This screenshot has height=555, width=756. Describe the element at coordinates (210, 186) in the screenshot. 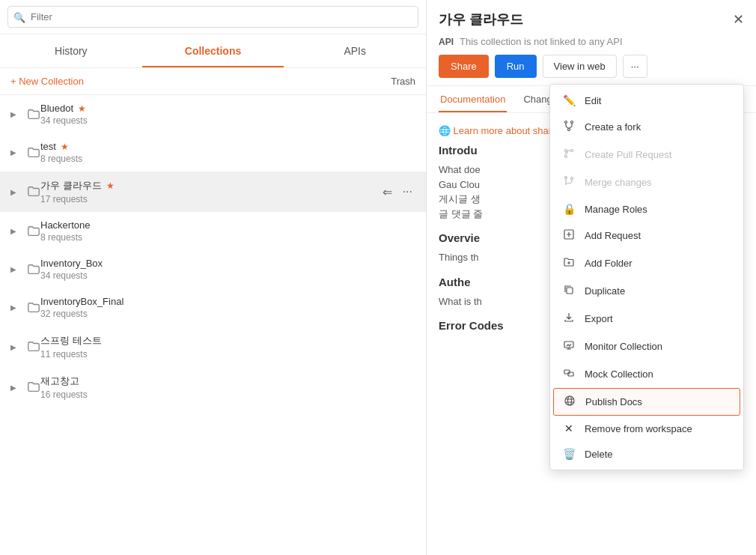

I see `collection-name: 가우 클라우드 ★` at that location.